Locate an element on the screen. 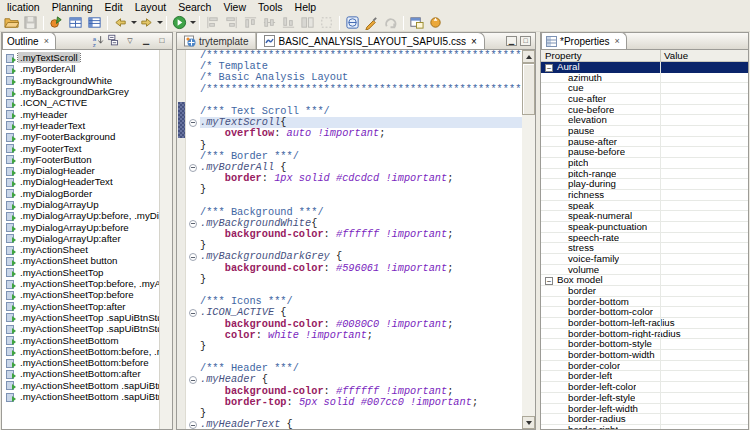 The image size is (750, 430). property-row: pause-after is located at coordinates (644, 142).